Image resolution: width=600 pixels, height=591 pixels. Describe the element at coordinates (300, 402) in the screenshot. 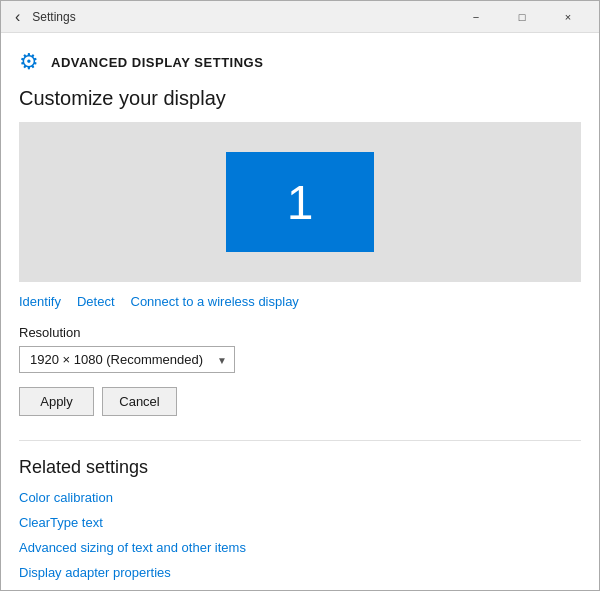

I see `button-row: Apply Cancel` at that location.